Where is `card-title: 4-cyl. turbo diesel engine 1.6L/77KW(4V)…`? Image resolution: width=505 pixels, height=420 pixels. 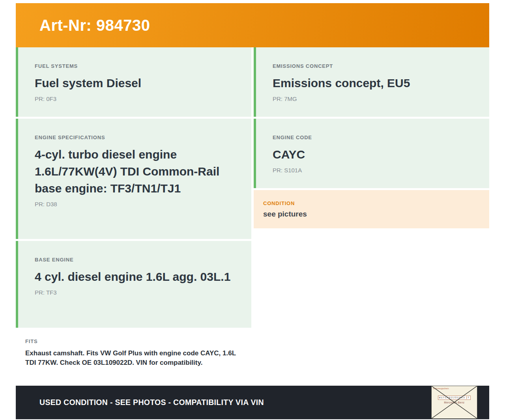
card-title: 4-cyl. turbo diesel engine 1.6L/77KW(4V)… is located at coordinates (135, 171).